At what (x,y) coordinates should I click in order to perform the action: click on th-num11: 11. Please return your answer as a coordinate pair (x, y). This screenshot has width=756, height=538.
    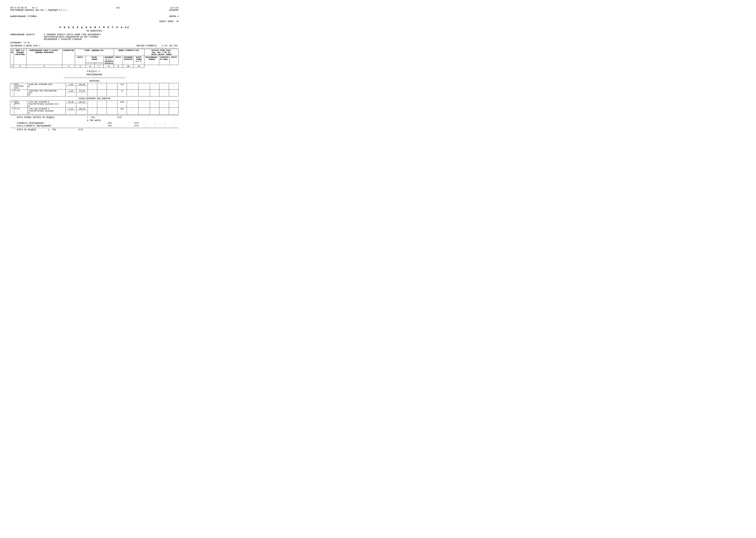
    Looking at the image, I should click on (139, 66).